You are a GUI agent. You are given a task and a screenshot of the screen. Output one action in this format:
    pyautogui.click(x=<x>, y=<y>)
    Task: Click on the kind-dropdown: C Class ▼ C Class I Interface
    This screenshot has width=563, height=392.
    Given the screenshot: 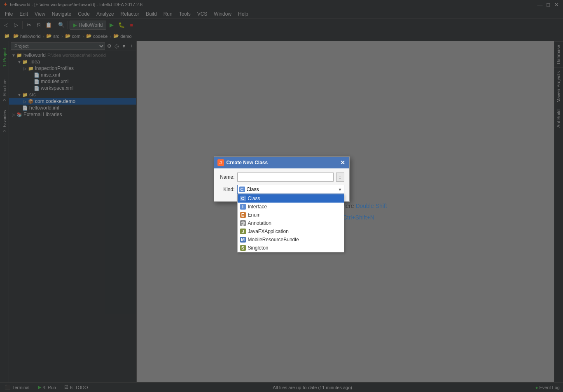 What is the action you would take?
    pyautogui.click(x=291, y=189)
    